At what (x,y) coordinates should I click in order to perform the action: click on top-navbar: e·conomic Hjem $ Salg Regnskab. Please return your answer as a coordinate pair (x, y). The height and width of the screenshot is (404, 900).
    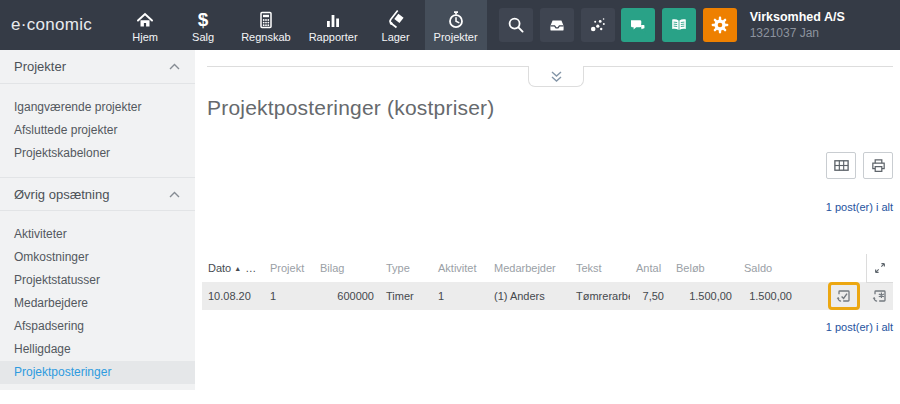
    Looking at the image, I should click on (450, 25).